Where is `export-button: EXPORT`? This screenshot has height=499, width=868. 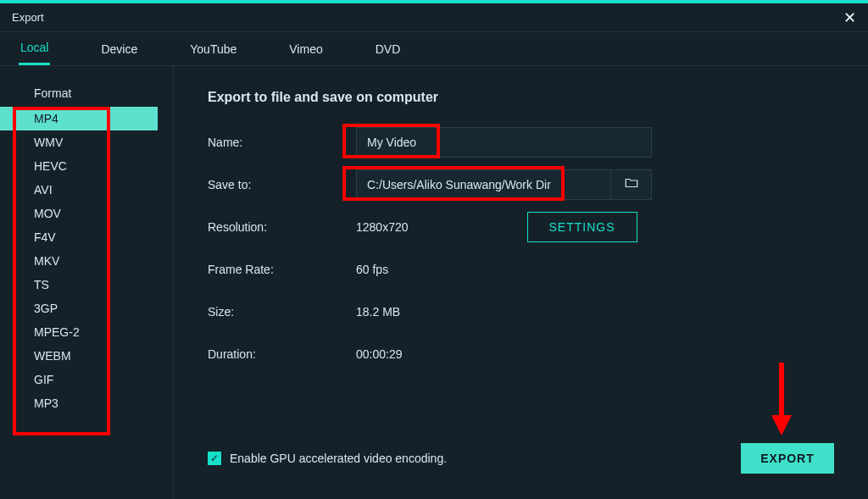
export-button: EXPORT is located at coordinates (787, 458).